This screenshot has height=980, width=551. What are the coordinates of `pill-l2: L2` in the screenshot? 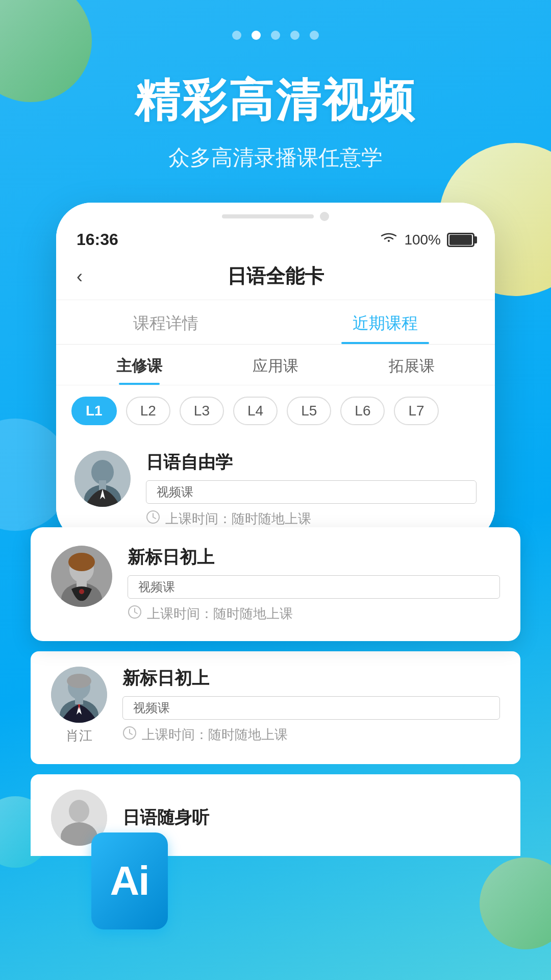 It's located at (148, 411).